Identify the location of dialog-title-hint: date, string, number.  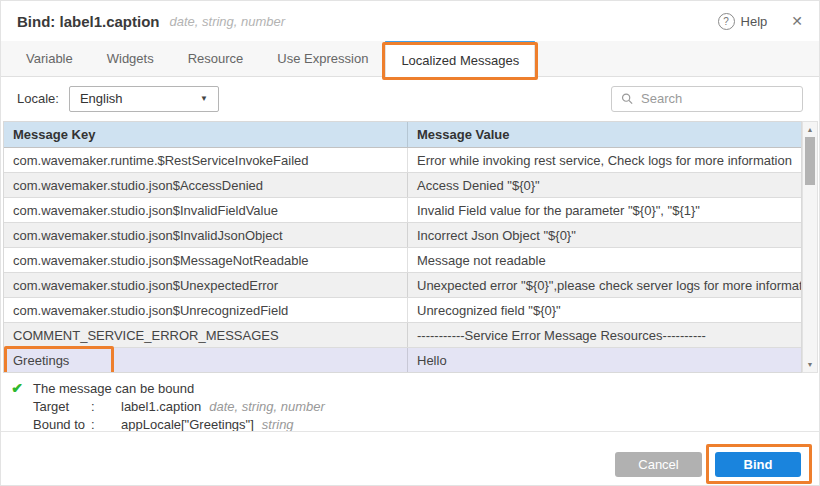
(228, 22).